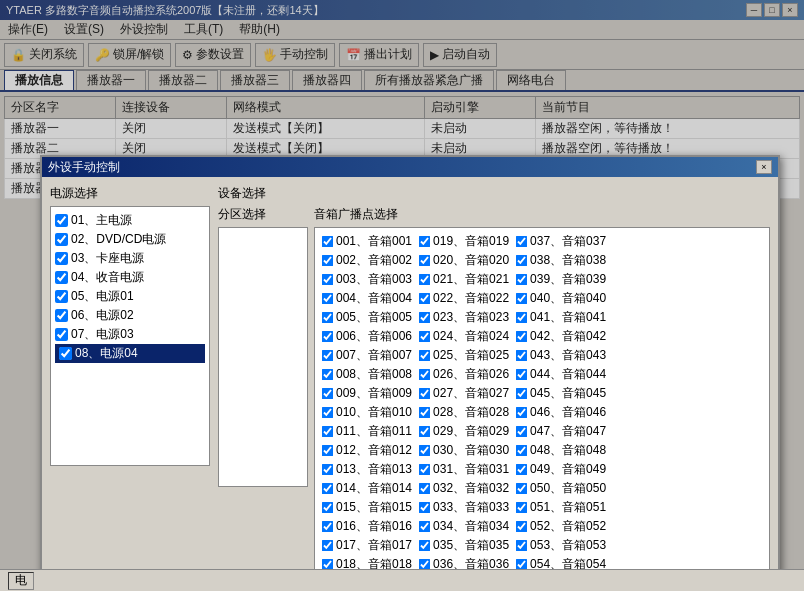  Describe the element at coordinates (366, 508) in the screenshot. I see `speaker-item: 015、音箱015` at that location.